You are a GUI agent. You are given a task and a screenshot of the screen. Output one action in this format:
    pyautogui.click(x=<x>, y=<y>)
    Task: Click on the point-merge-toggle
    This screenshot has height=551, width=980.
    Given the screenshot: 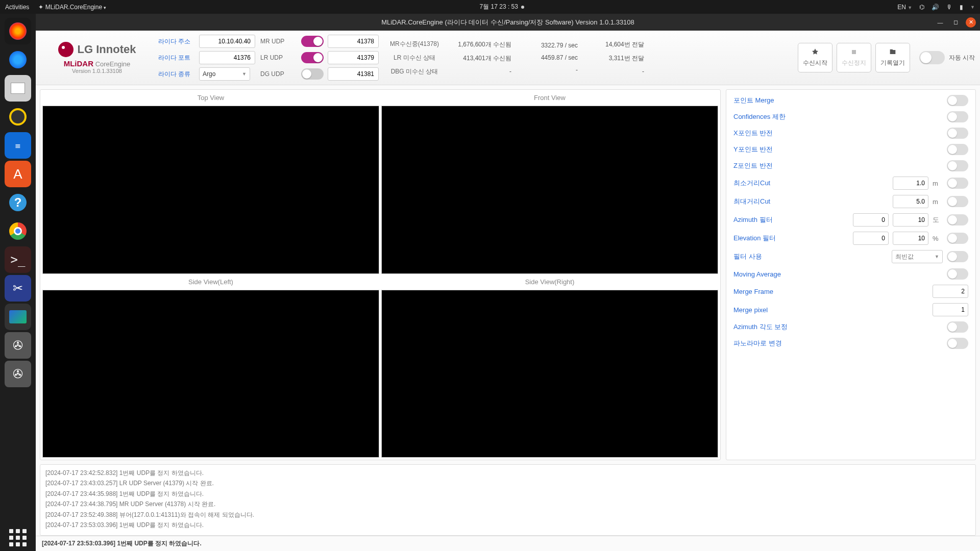 What is the action you would take?
    pyautogui.click(x=958, y=101)
    